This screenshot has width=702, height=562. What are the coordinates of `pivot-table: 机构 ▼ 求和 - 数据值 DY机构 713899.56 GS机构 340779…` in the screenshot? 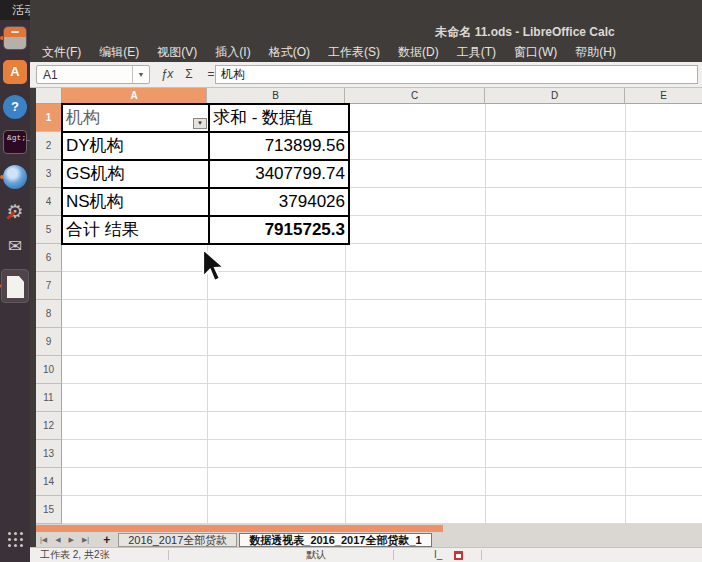 It's located at (206, 174).